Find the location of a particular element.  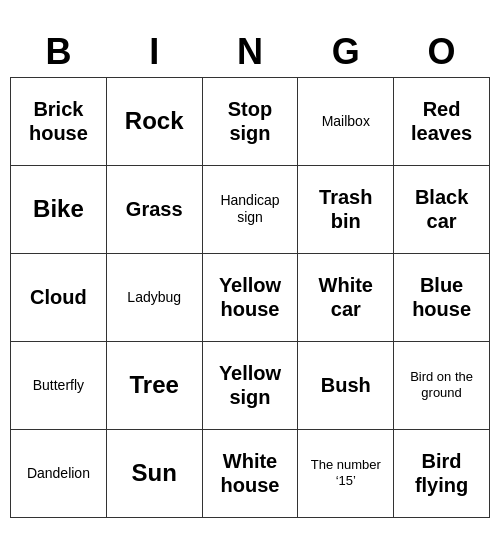

bingo-cell-4-3: The number ‘15’ is located at coordinates (346, 473).